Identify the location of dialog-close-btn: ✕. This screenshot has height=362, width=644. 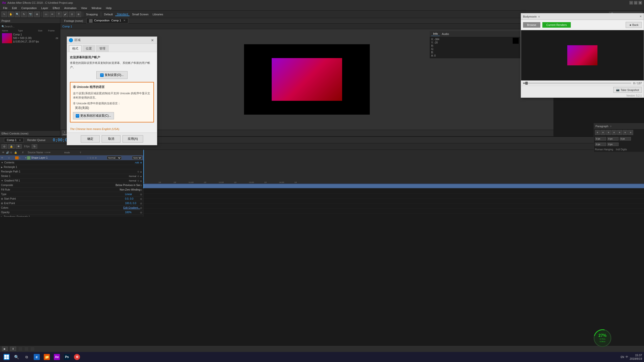
(152, 40).